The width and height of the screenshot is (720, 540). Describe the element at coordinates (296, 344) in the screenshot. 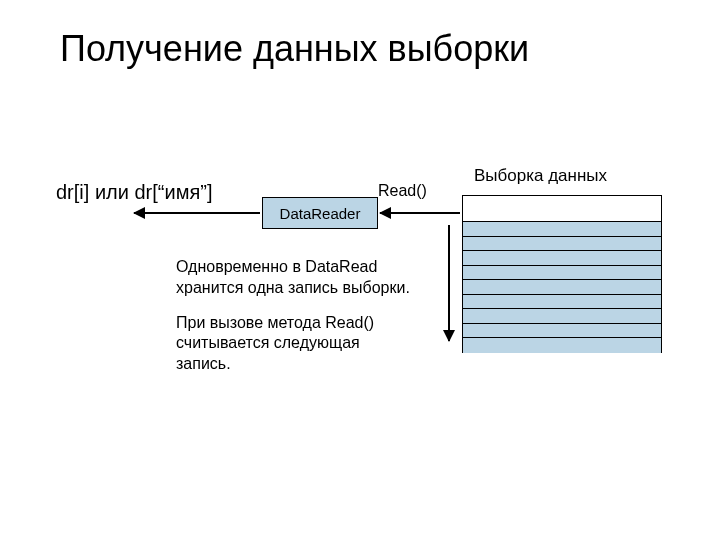

I see `note-paragraph-2: При вызове метода Read() считывается сле…` at that location.